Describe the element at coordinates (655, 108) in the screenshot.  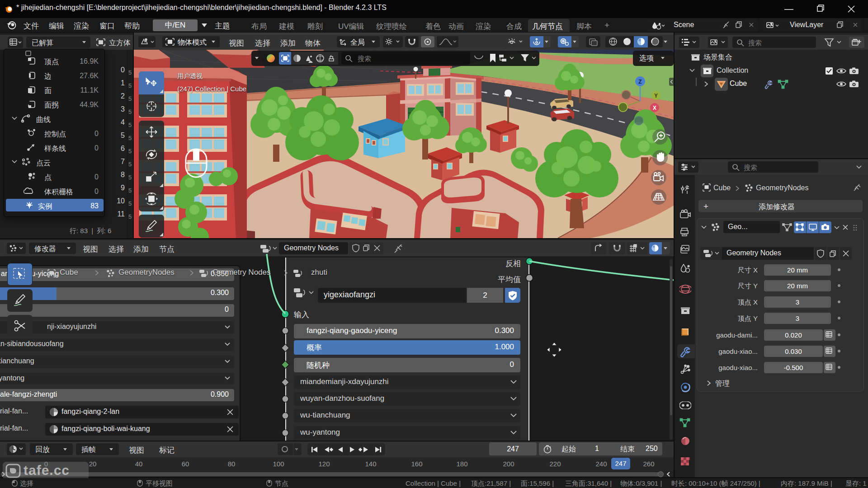
I see `svg-text: X` at that location.